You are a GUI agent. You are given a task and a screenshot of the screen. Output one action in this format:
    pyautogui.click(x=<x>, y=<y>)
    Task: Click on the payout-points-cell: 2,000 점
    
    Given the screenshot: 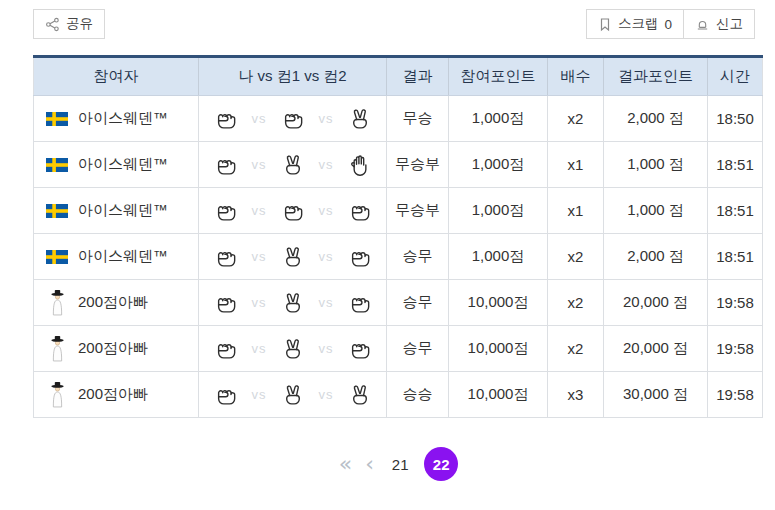 What is the action you would take?
    pyautogui.click(x=656, y=257)
    